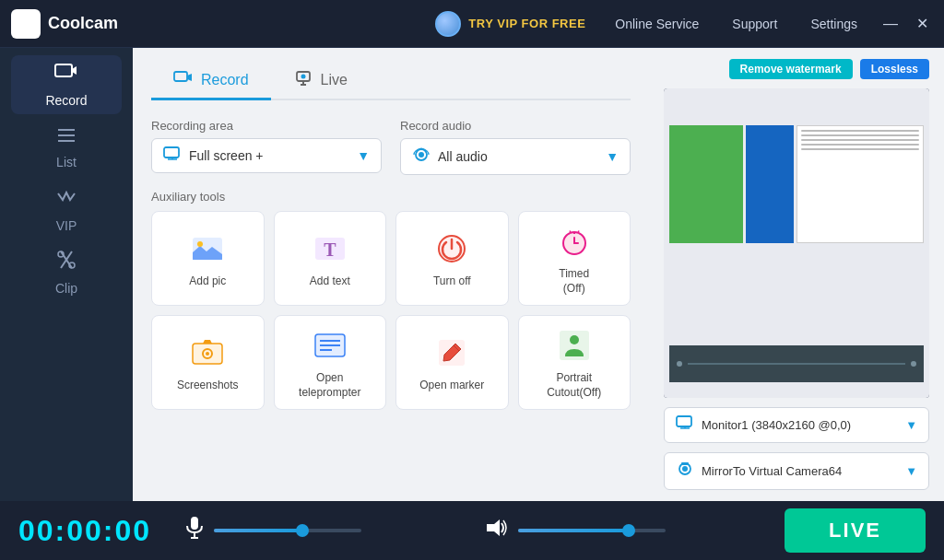 The height and width of the screenshot is (560, 944). I want to click on tool-open-marker: Open marker, so click(452, 363).